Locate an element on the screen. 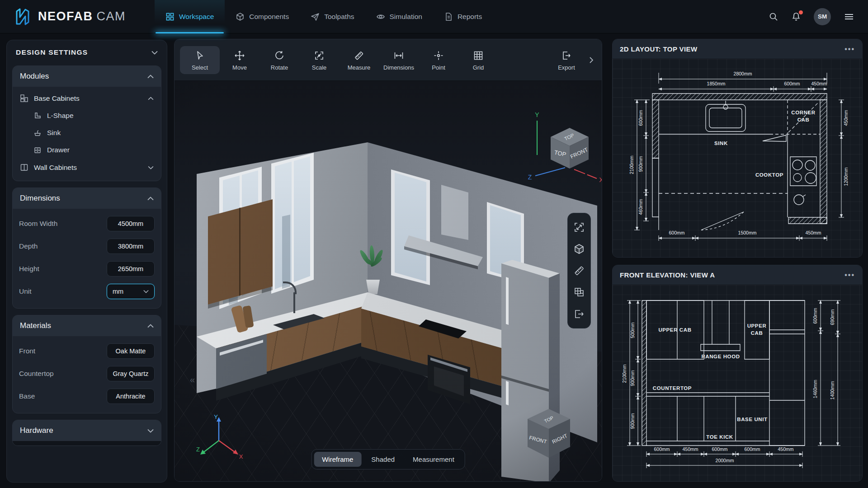 The image size is (868, 488). materials-card: Materials Front Oak Matte Countertop Gra… is located at coordinates (87, 364).